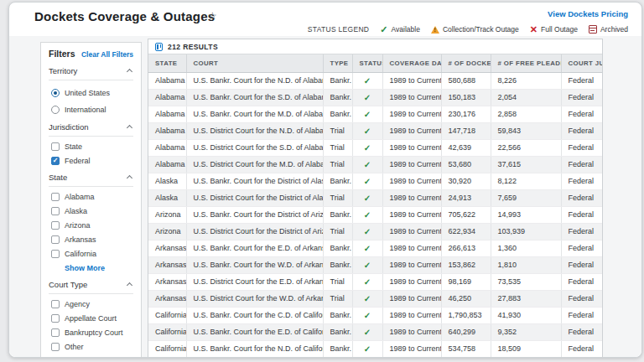 The image size is (644, 362). I want to click on checkbox-alabama, so click(55, 197).